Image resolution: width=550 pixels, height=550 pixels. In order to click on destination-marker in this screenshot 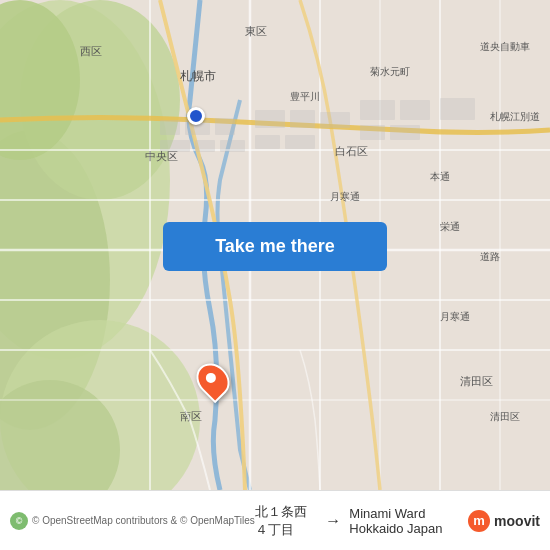, I will do `click(213, 380)`.